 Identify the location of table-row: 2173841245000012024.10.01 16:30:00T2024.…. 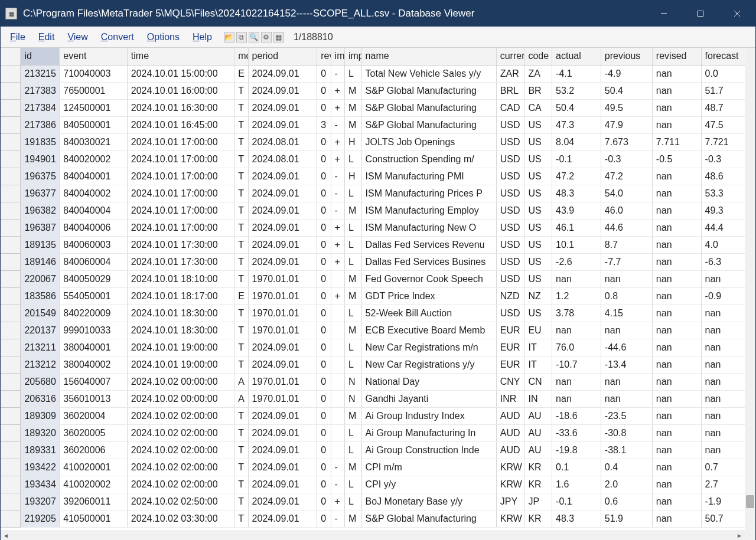
(378, 107).